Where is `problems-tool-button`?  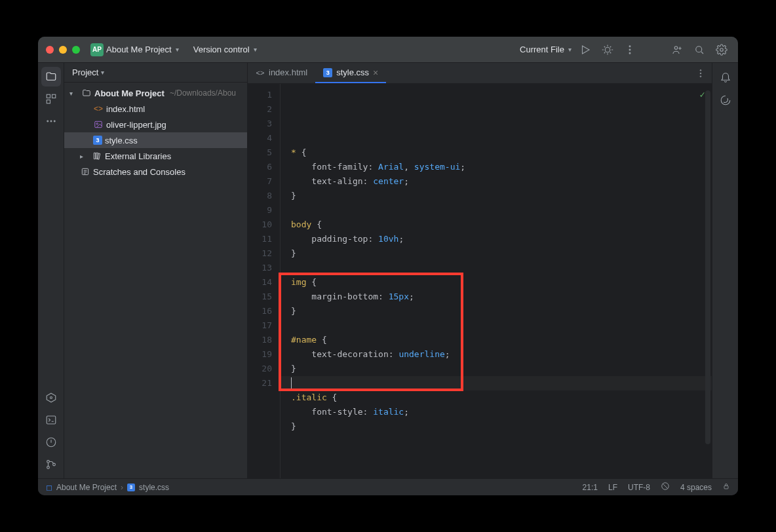 problems-tool-button is located at coordinates (51, 442).